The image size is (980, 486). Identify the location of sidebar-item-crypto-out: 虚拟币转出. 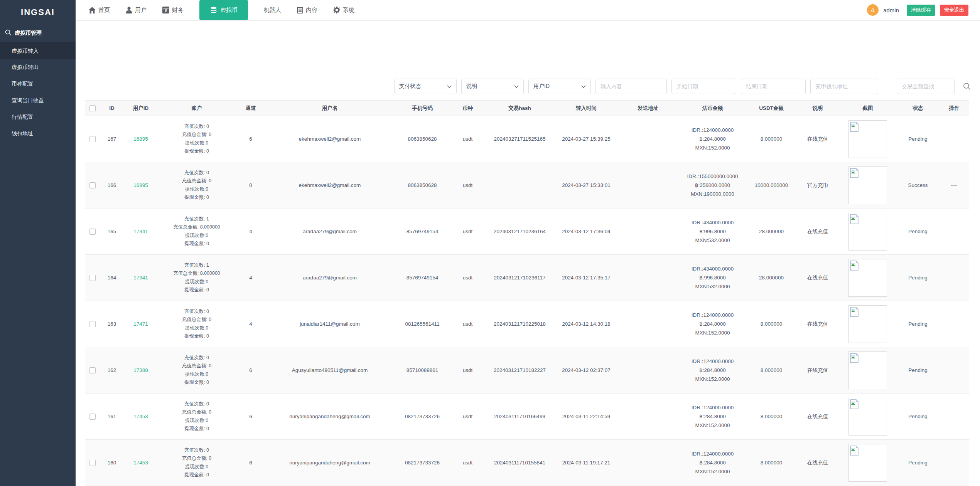
(38, 67).